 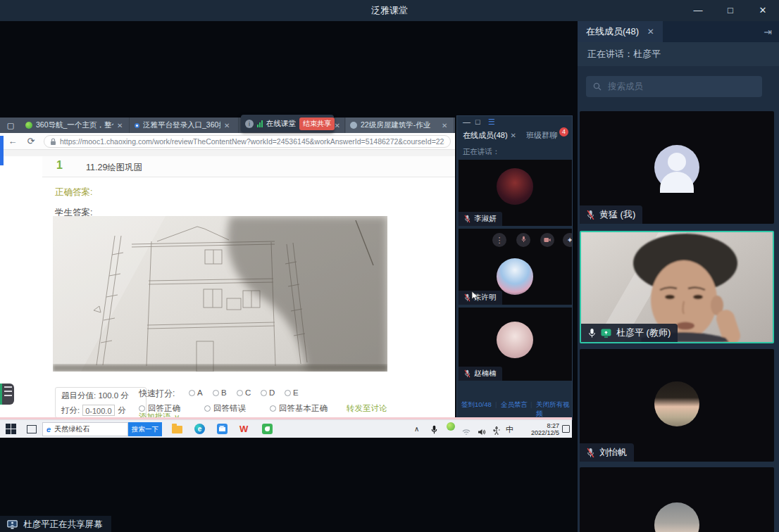 What do you see at coordinates (417, 429) in the screenshot?
I see `tray-expand-icon: ∧` at bounding box center [417, 429].